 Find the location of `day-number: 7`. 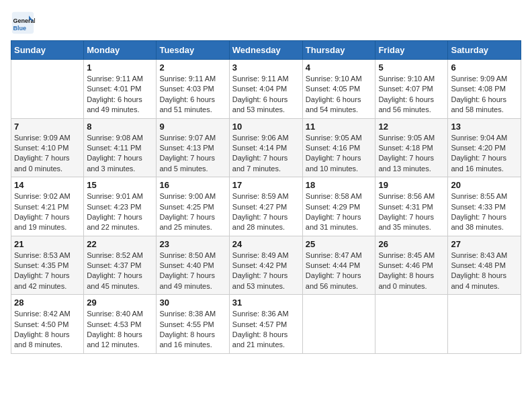

day-number: 7 is located at coordinates (47, 126).